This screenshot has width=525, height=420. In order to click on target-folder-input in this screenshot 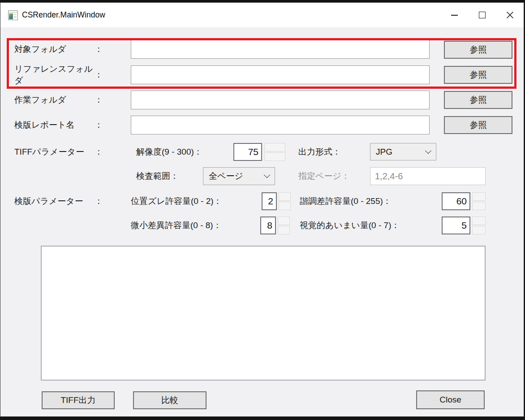, I will do `click(280, 49)`.